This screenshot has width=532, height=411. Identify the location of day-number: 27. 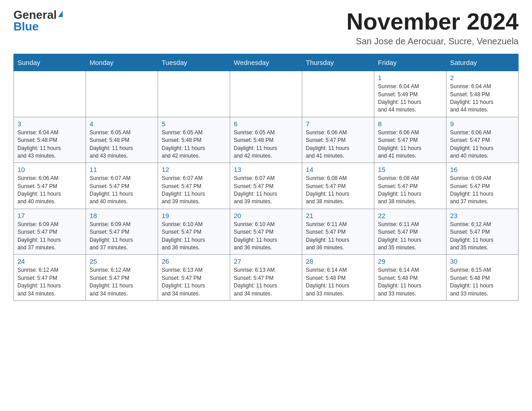
(266, 261).